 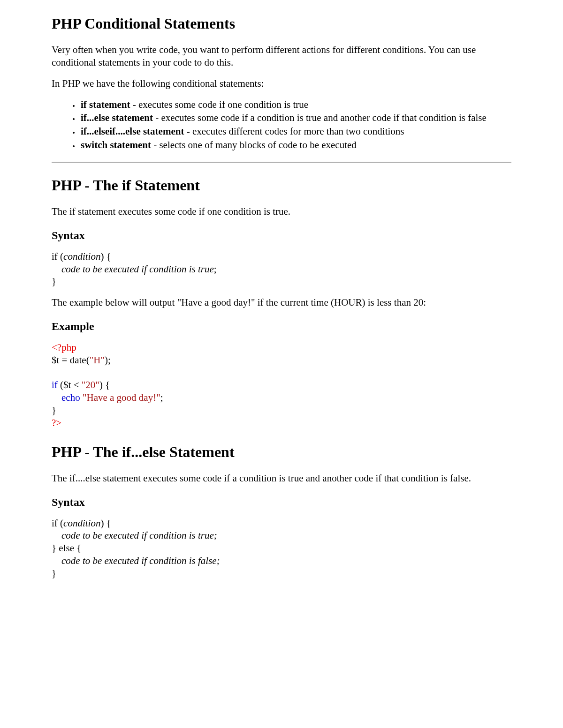 I want to click on statements-list: if statement - executes some code if one…, so click(x=282, y=125).